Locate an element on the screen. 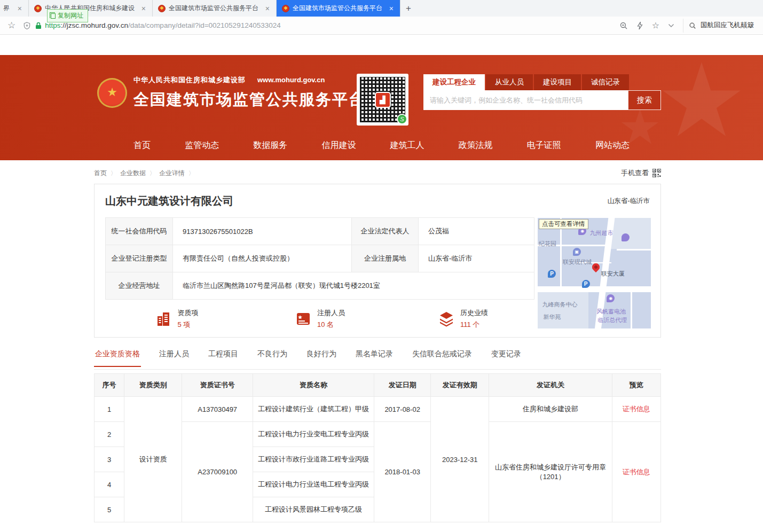  map-block is located at coordinates (631, 233).